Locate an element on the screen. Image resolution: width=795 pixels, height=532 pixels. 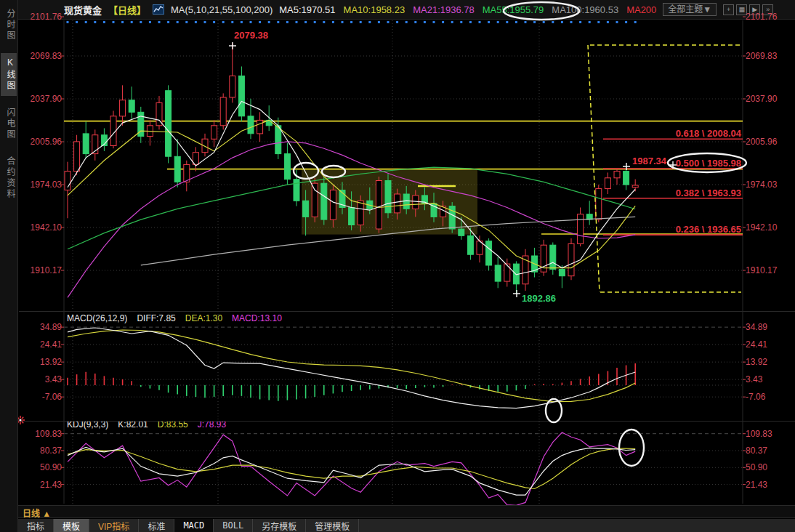
price-axis-label-left: 2069.83 is located at coordinates (41, 56).